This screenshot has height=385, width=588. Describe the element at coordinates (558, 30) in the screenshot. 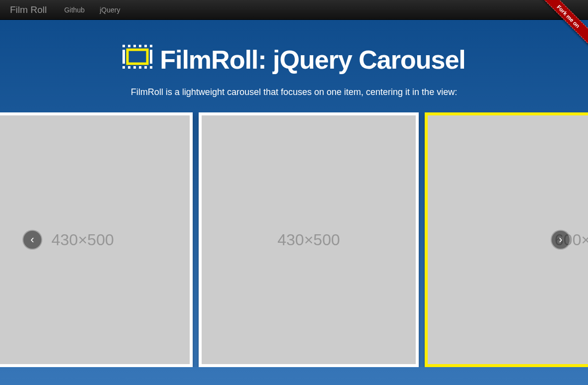

I see `fork-ribbon-container: Fork me on` at that location.